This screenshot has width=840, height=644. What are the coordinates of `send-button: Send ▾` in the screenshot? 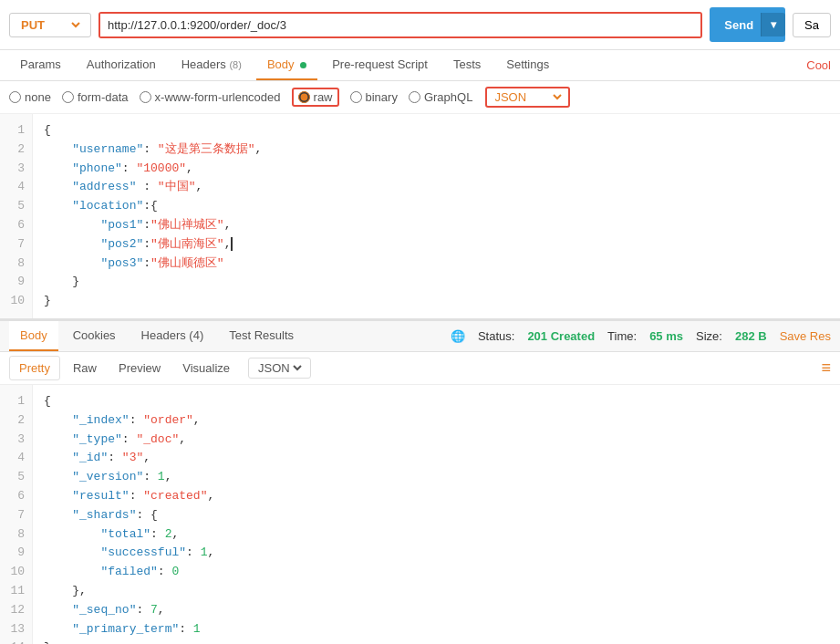 It's located at (748, 25).